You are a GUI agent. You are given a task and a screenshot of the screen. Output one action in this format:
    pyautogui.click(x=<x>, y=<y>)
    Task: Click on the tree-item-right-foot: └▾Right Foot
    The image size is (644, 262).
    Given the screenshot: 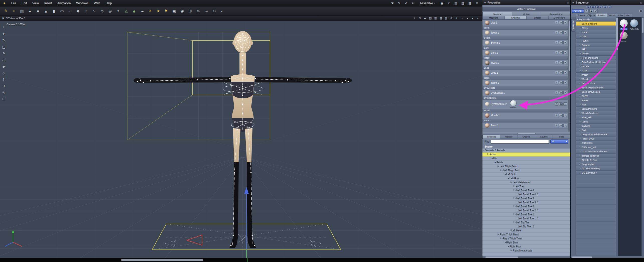 What is the action you would take?
    pyautogui.click(x=527, y=247)
    